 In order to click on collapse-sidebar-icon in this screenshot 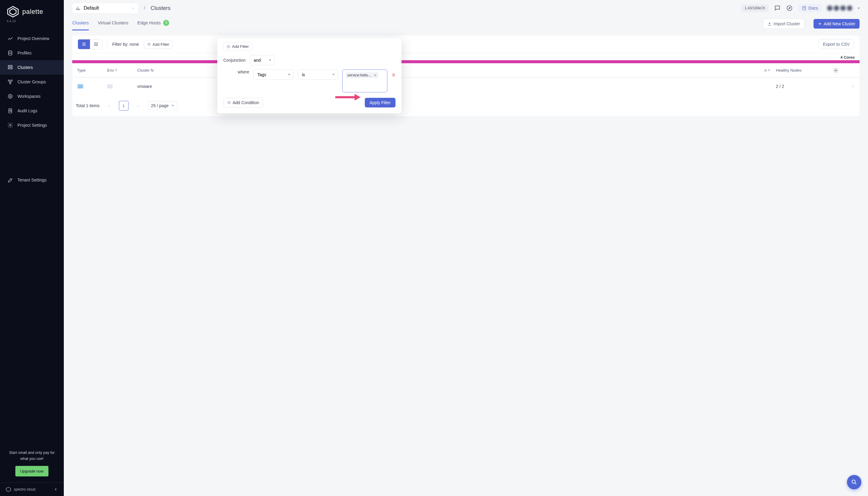, I will do `click(56, 489)`.